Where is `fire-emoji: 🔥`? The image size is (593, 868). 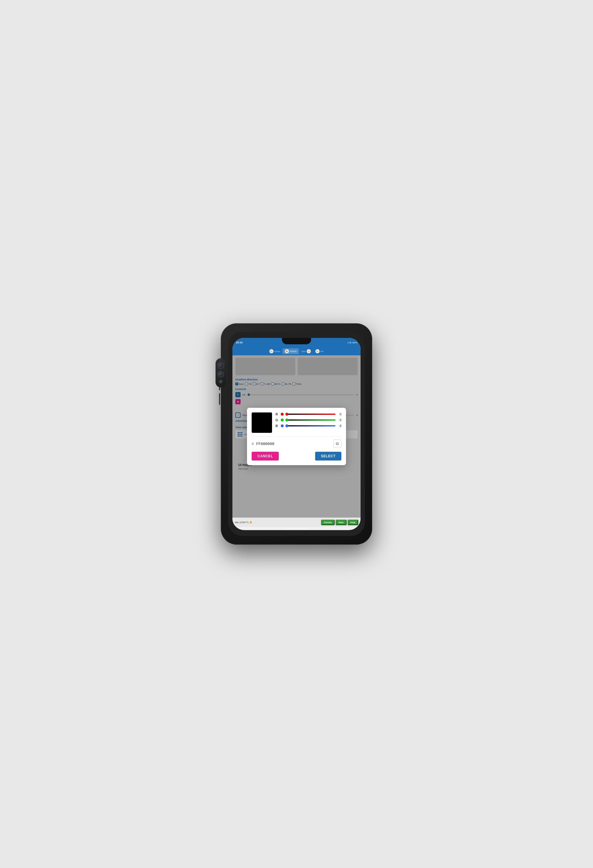 fire-emoji: 🔥 is located at coordinates (251, 522).